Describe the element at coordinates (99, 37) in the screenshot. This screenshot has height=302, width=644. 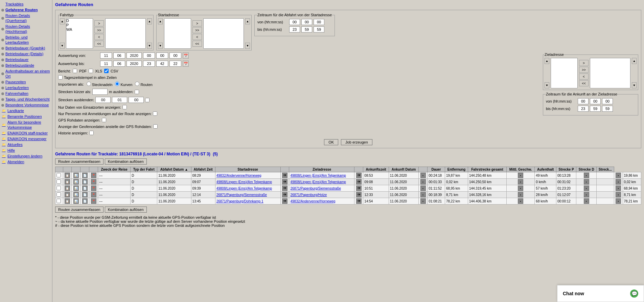
I see `fahrttyp-move-left: <` at that location.